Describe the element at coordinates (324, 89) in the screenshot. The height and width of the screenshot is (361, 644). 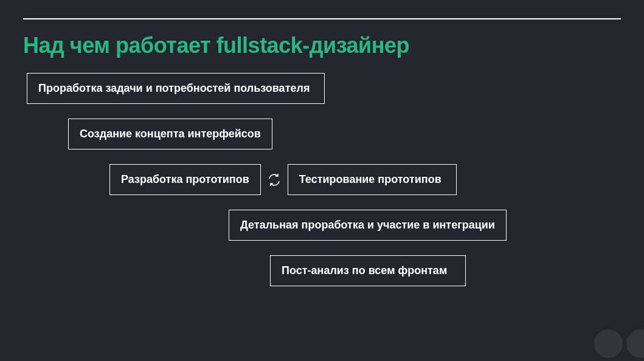
I see `step-row: Проработка задачи и потребностей пользов…` at that location.